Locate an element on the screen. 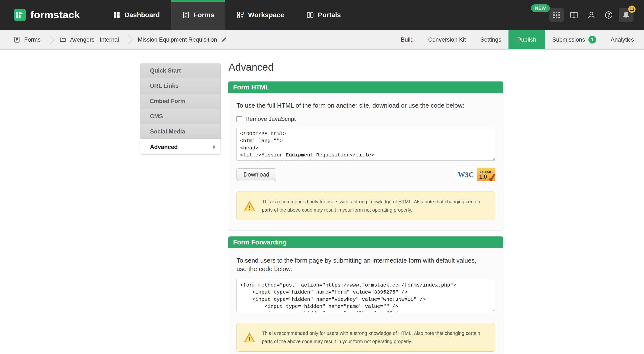 The height and width of the screenshot is (354, 644). tab-label: Publish is located at coordinates (527, 40).